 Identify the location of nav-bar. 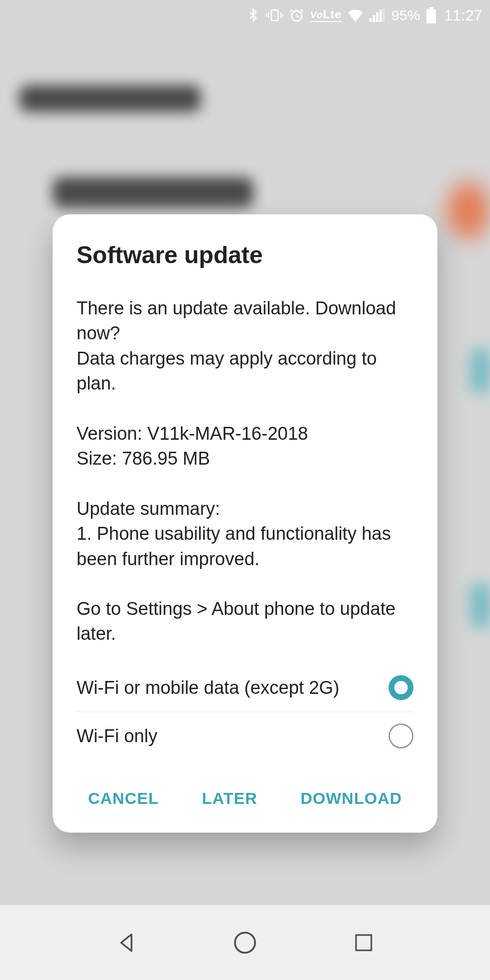
(245, 942).